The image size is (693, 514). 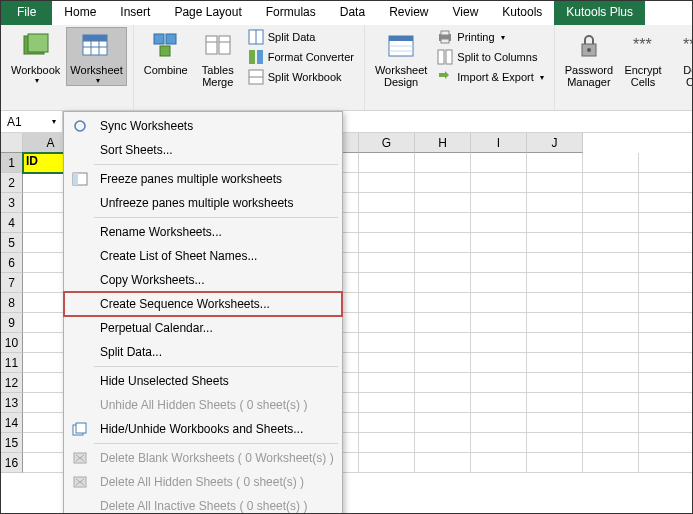 I want to click on row-header: 9, so click(x=12, y=323).